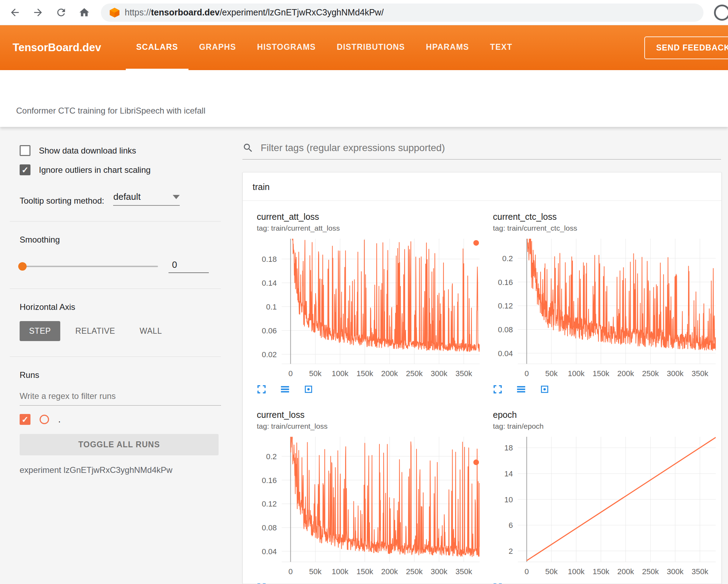  Describe the element at coordinates (115, 357) in the screenshot. I see `divider` at that location.